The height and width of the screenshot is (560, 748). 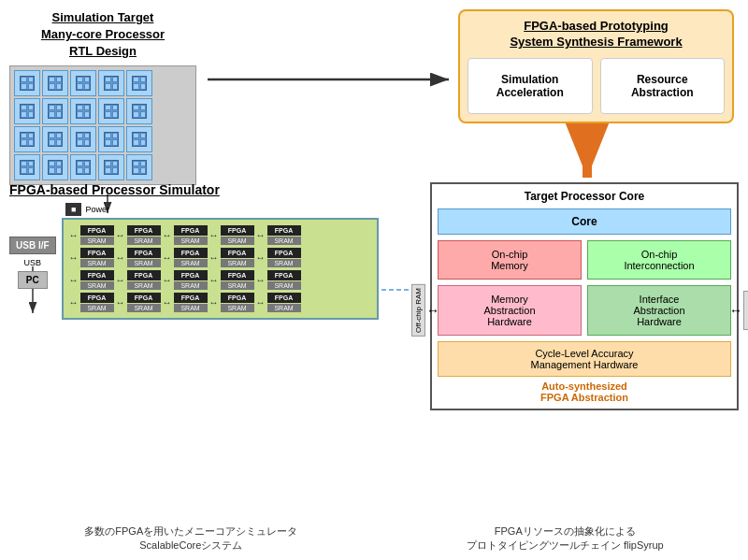 I want to click on double-arrow-right-icon: ↔, so click(x=736, y=310).